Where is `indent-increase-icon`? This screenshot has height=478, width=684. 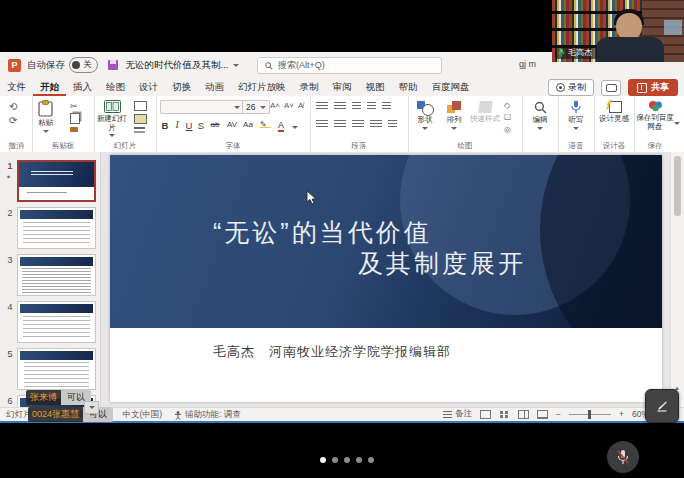 indent-increase-icon is located at coordinates (372, 106).